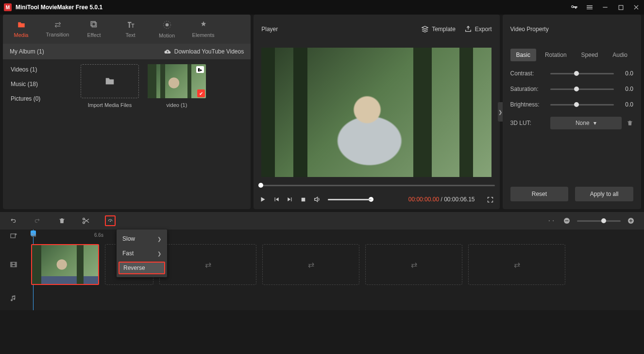  I want to click on download-label: Download YouTube Videos, so click(209, 52).